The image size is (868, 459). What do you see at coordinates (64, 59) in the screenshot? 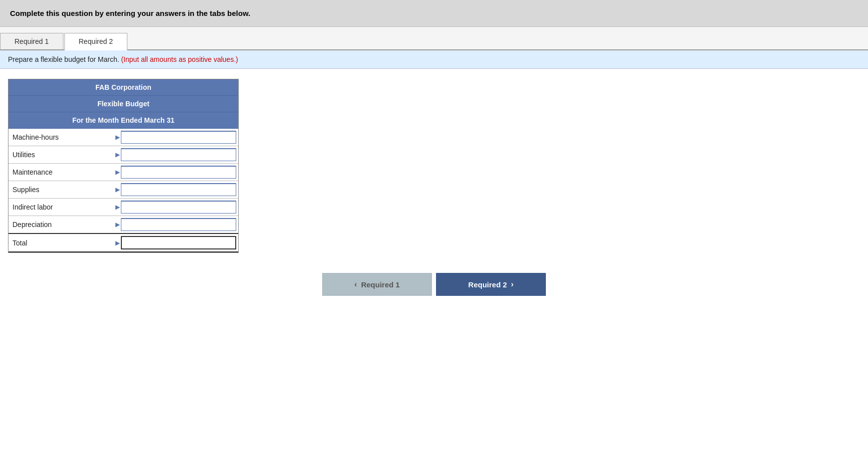
I see `instruction-text: Prepare a flexible budget for March.` at bounding box center [64, 59].